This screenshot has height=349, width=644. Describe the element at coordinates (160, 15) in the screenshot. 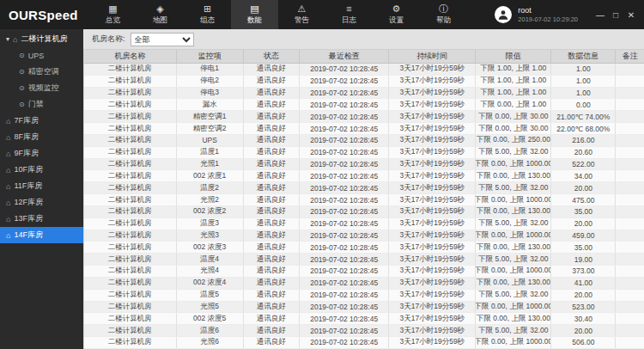

I see `nav-item-地图: ◈地图` at that location.